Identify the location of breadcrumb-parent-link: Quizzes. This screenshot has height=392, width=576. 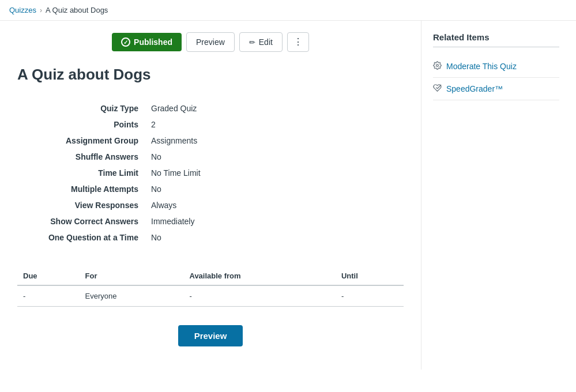
(23, 10).